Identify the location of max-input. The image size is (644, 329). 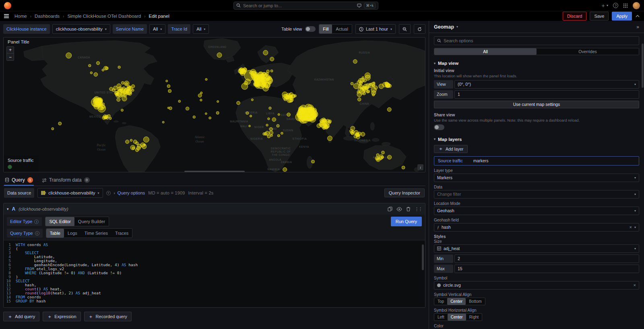
(547, 269).